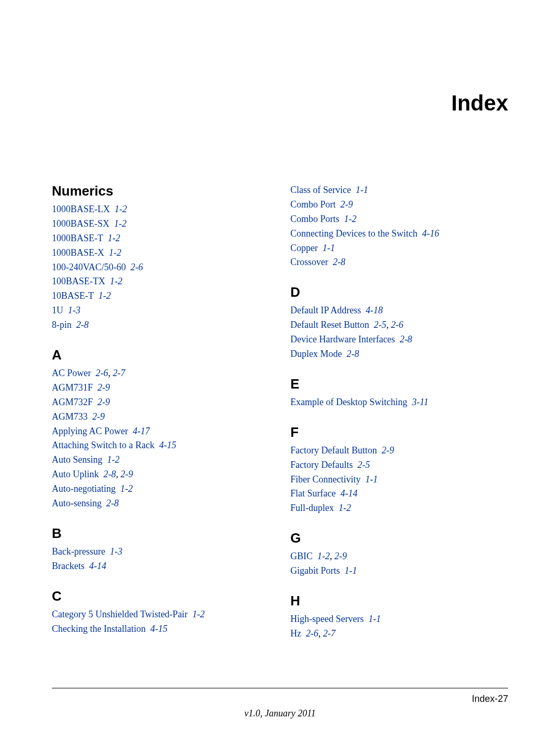 This screenshot has height=747, width=560. What do you see at coordinates (304, 248) in the screenshot?
I see `index-term: Copper` at bounding box center [304, 248].